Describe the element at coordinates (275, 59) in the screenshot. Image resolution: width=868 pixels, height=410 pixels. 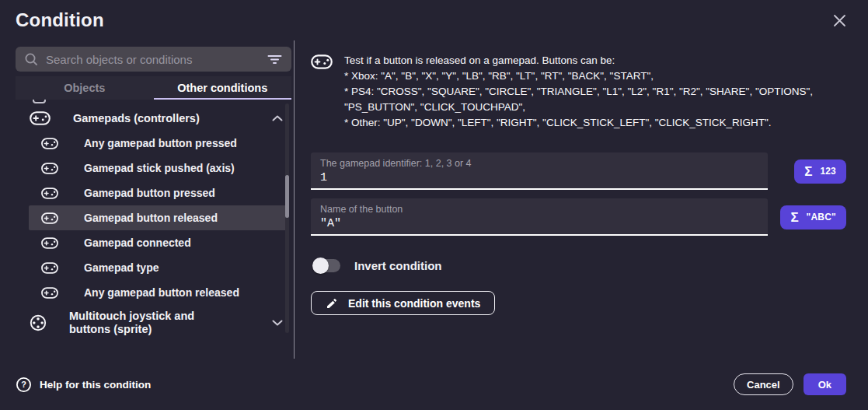
I see `filter-icon` at that location.